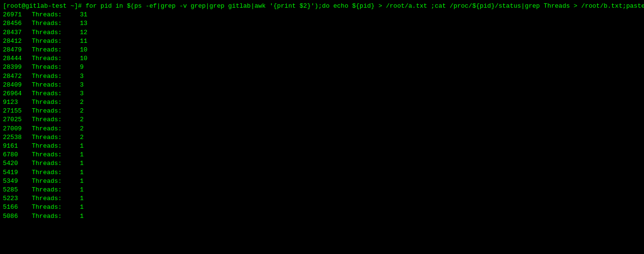 The width and height of the screenshot is (644, 254). Describe the element at coordinates (17, 173) in the screenshot. I see `pid-value: 5419` at that location.